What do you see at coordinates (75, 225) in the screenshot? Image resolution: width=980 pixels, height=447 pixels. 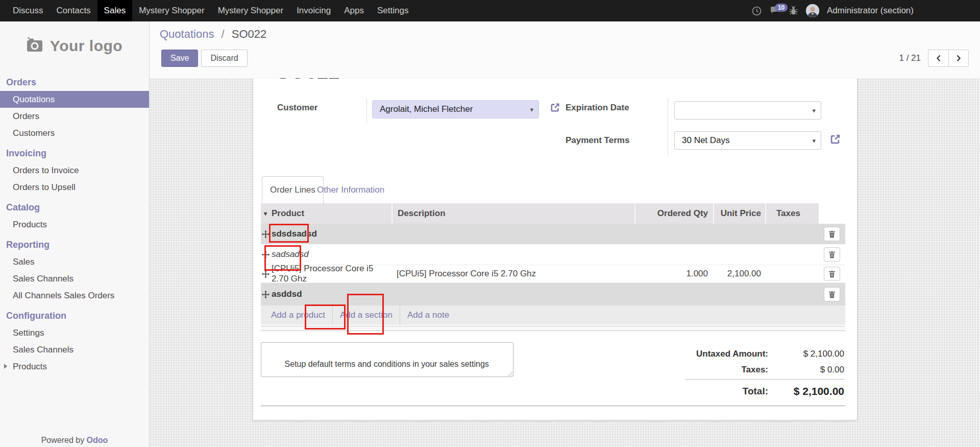 I see `sidebar-item-products: Products` at bounding box center [75, 225].